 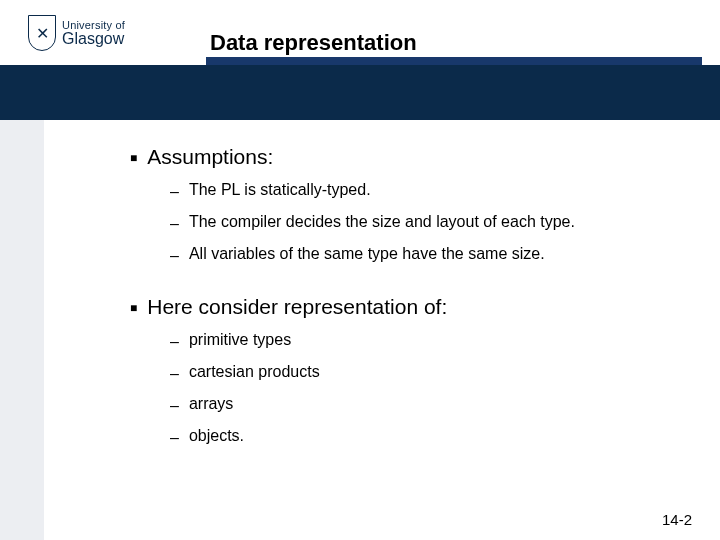 I want to click on logo-text: University of Glasgow, so click(x=94, y=34).